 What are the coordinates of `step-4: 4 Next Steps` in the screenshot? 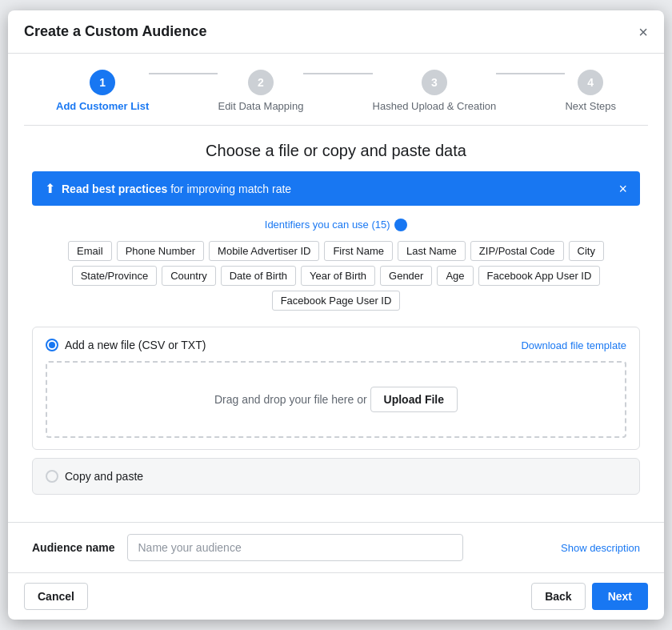 It's located at (590, 91).